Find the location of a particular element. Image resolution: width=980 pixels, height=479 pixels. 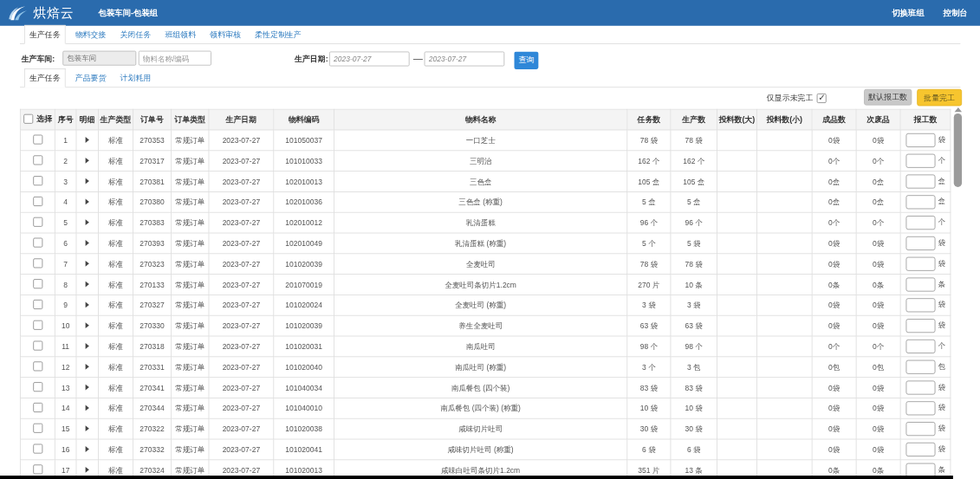

batch-finish-button: 批量完工 is located at coordinates (939, 98).